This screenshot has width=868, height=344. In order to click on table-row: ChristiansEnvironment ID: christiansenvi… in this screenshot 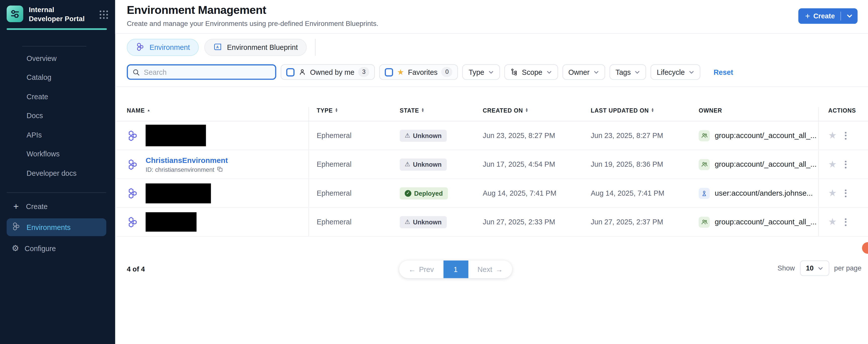, I will do `click(492, 165)`.